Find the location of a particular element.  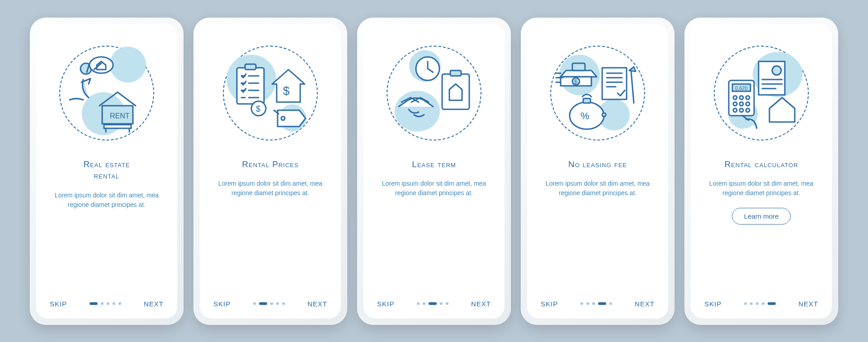

screen-title: Rental calculator is located at coordinates (761, 164).